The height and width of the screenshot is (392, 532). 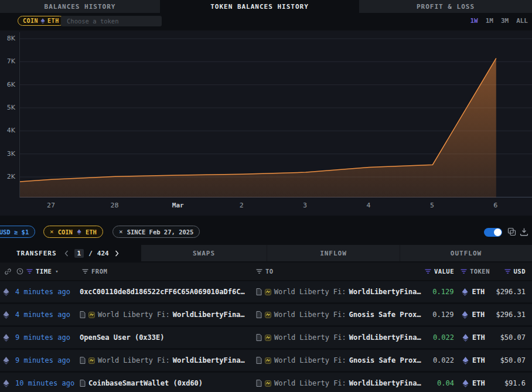 What do you see at coordinates (37, 271) in the screenshot?
I see `column-time: TIME ▾` at bounding box center [37, 271].